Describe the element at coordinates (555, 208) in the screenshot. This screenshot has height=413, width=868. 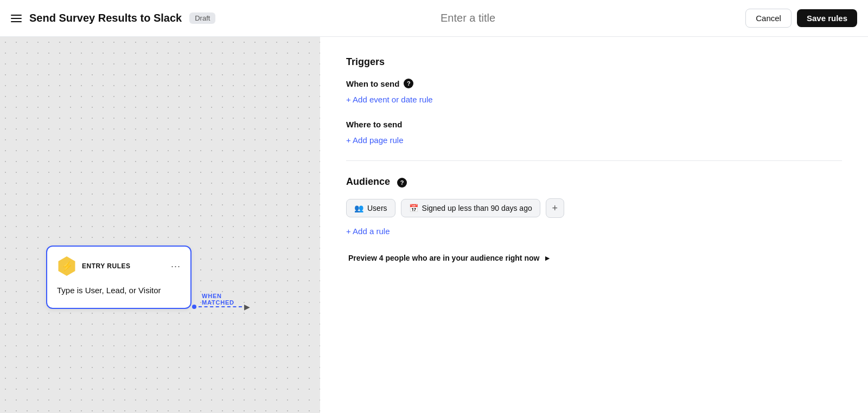
I see `add-condition-button: +` at that location.